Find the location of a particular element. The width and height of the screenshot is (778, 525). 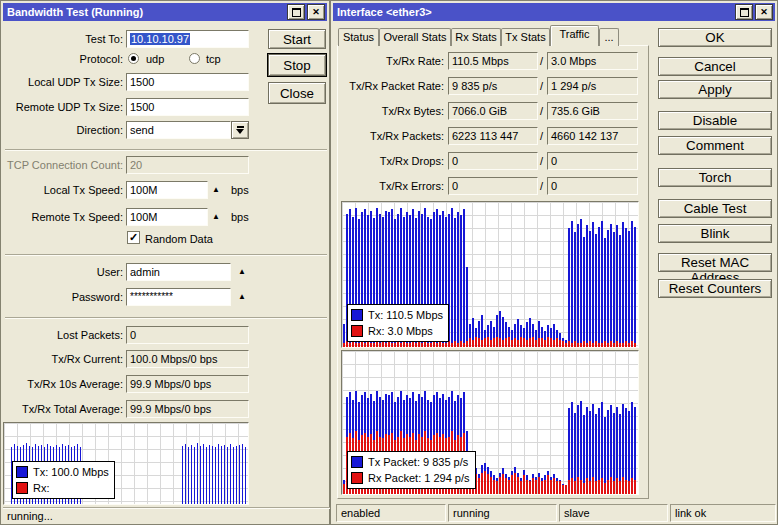

lost-packets-label: Lost Packets: is located at coordinates (62, 335).